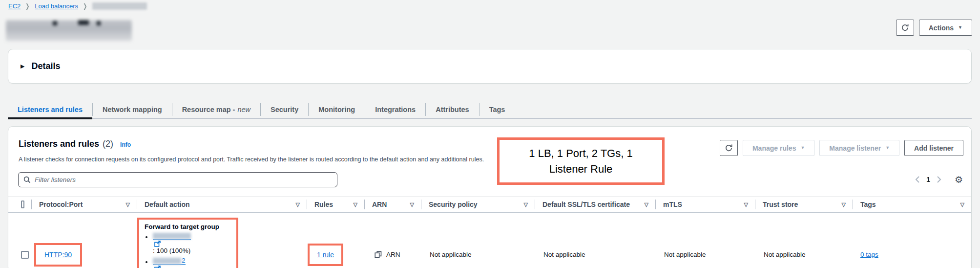  Describe the element at coordinates (586, 204) in the screenshot. I see `column-label: Default SSL/TLS certificate` at that location.